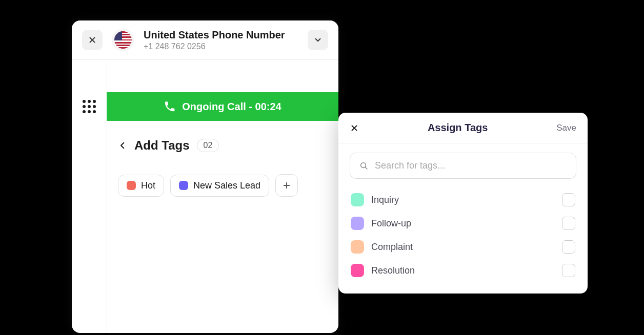 This screenshot has width=644, height=335. I want to click on call-status-text: Ongoing Call - 00:24, so click(232, 107).